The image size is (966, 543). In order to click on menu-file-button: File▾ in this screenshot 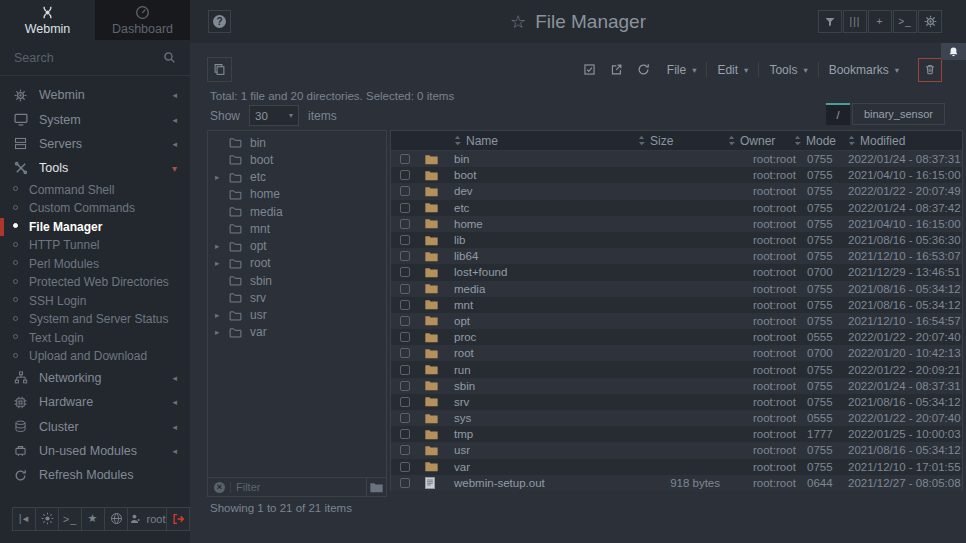, I will do `click(682, 70)`.